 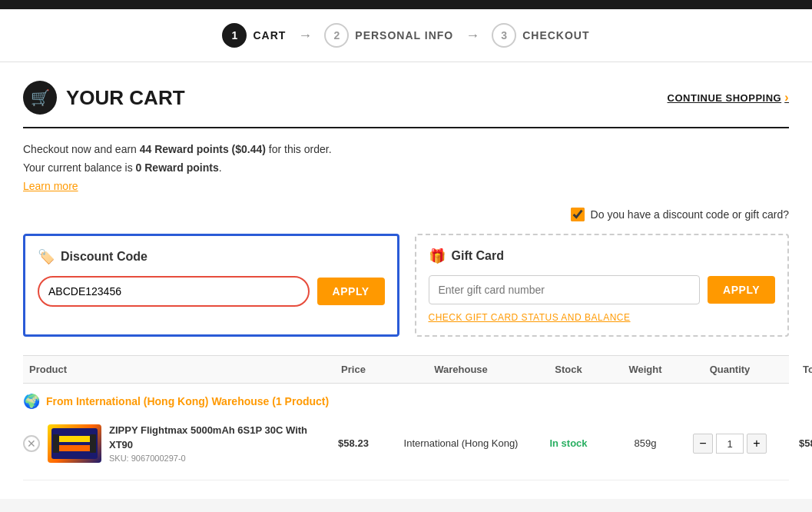 What do you see at coordinates (437, 256) in the screenshot?
I see `gift-icon: 🎁` at bounding box center [437, 256].